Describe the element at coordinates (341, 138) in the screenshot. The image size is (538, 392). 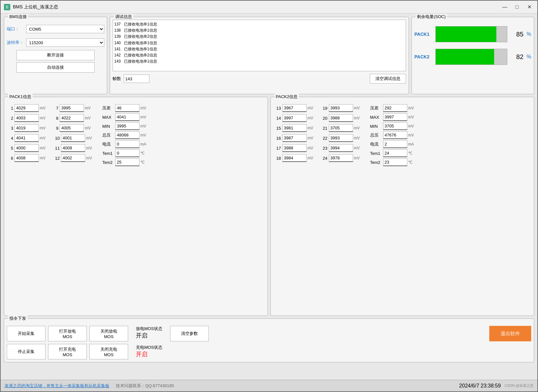
I see `pack2-cell-22-input` at that location.